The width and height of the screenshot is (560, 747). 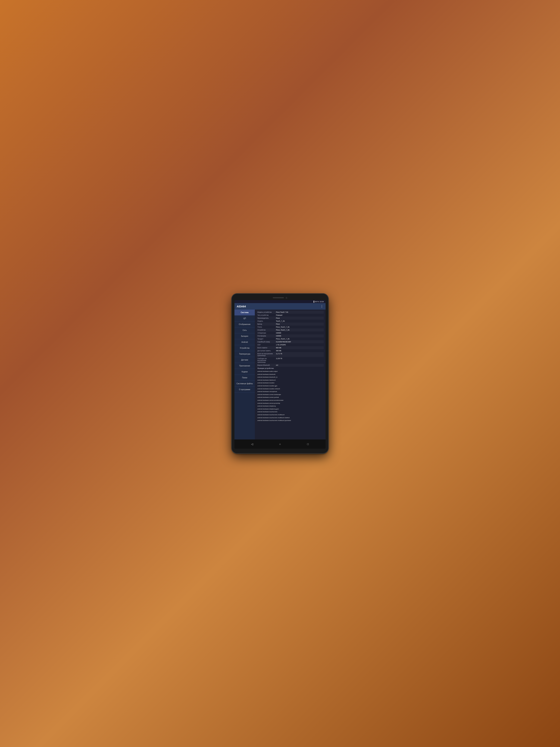 I want to click on sidebar: Система ЦП Отображение Сеть Батарея Andr…, so click(x=245, y=375).